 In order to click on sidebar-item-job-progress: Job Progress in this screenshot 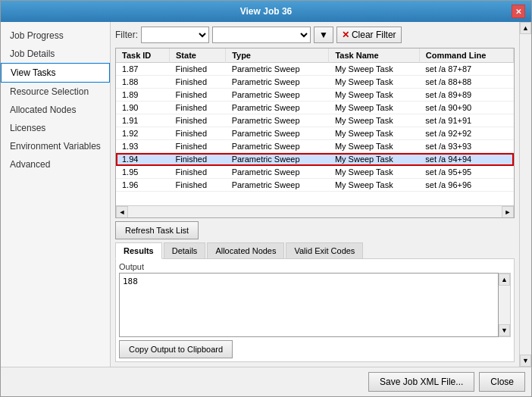, I will do `click(55, 36)`.